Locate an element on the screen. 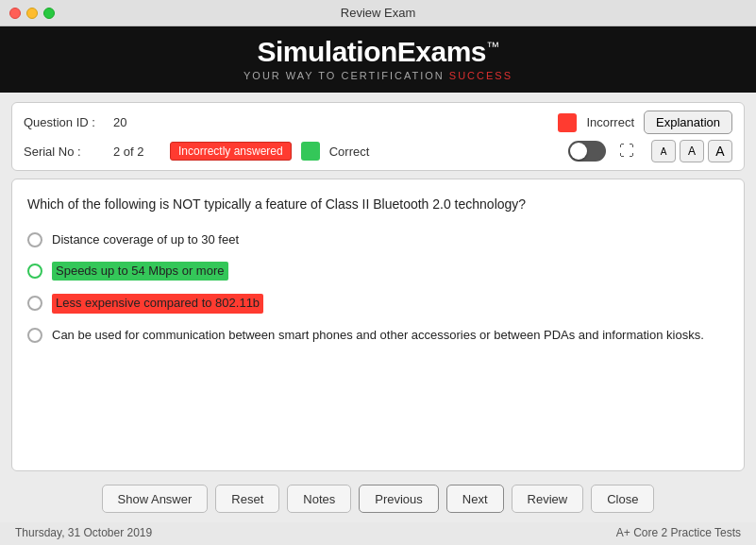  reset-button: Reset is located at coordinates (247, 499).